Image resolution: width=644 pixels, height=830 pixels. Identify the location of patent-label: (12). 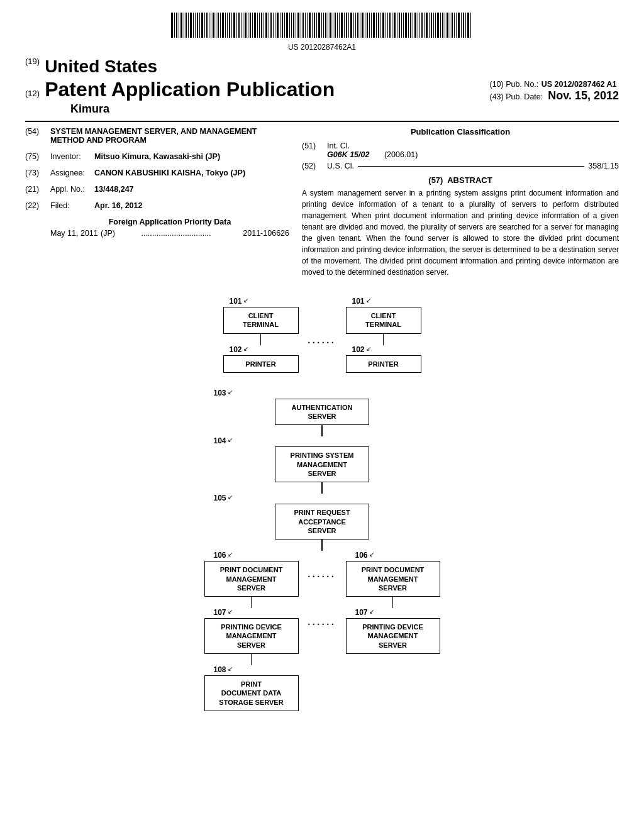
(33, 93).